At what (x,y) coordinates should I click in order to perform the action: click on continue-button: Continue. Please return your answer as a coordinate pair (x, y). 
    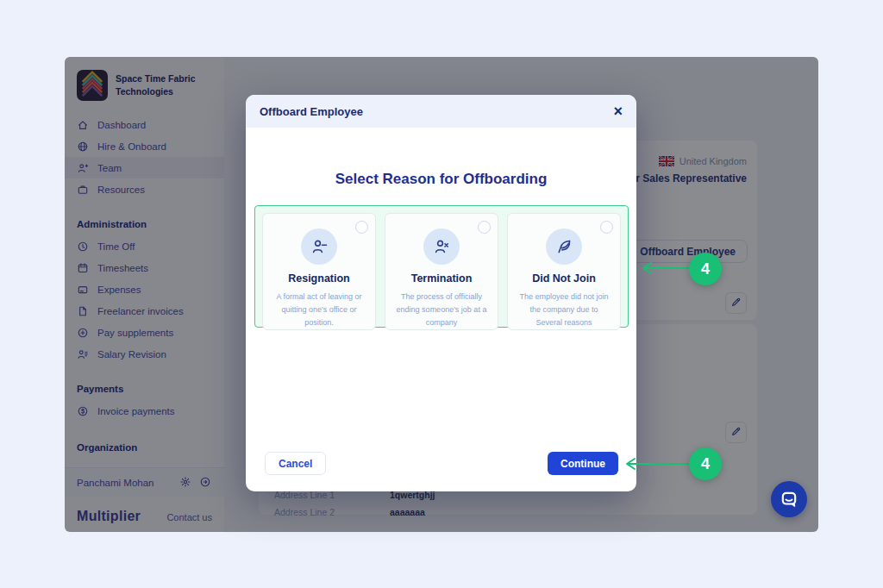
    Looking at the image, I should click on (583, 464).